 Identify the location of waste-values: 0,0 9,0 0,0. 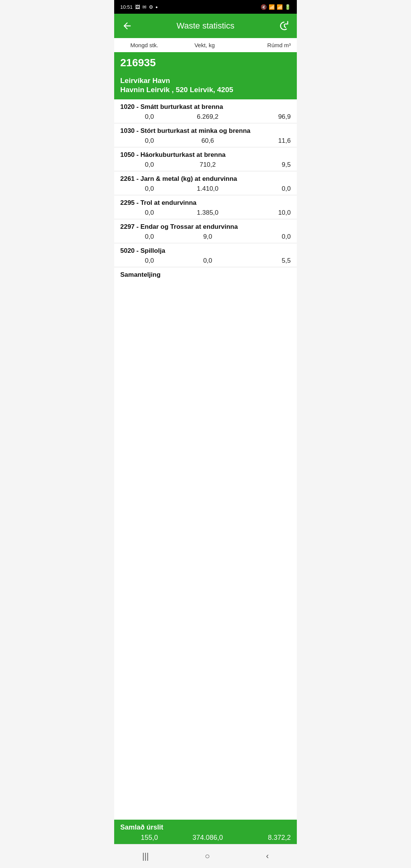
(209, 237).